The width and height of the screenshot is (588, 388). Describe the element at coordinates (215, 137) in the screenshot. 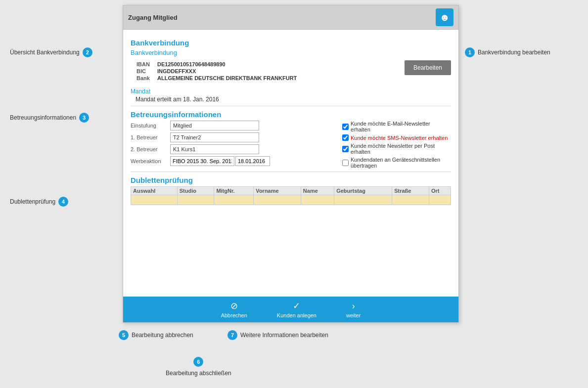

I see `betreuer1-input` at that location.